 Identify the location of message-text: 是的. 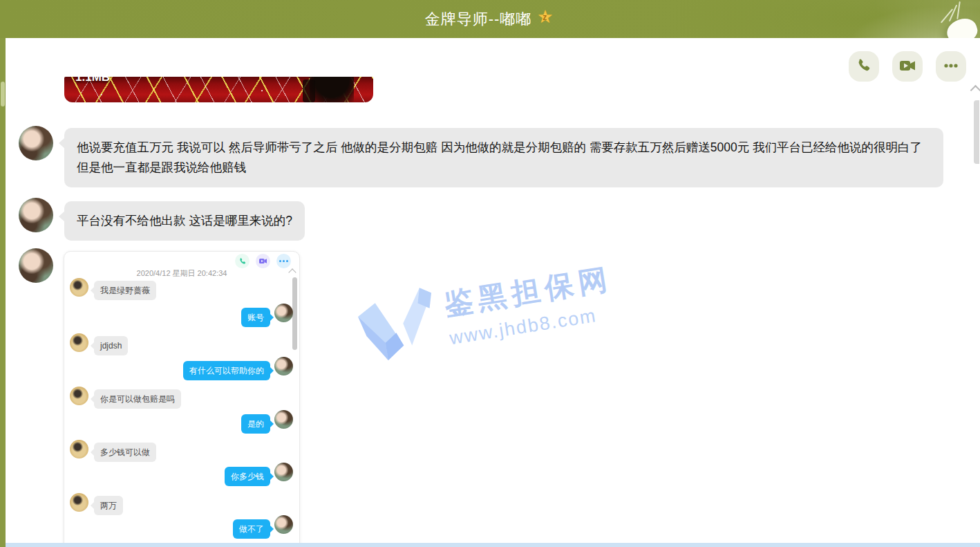
(256, 424).